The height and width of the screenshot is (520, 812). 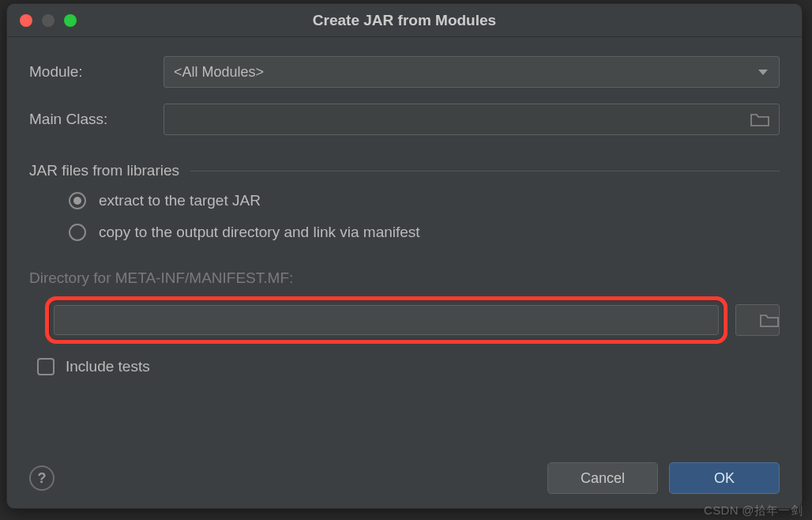 What do you see at coordinates (603, 479) in the screenshot?
I see `cancel-label: Cancel` at bounding box center [603, 479].